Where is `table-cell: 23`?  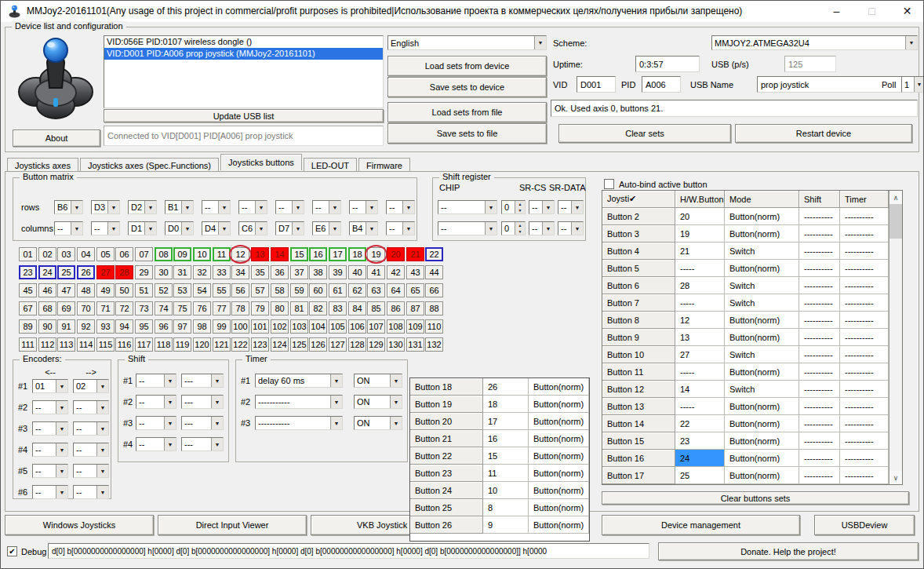 table-cell: 23 is located at coordinates (700, 441).